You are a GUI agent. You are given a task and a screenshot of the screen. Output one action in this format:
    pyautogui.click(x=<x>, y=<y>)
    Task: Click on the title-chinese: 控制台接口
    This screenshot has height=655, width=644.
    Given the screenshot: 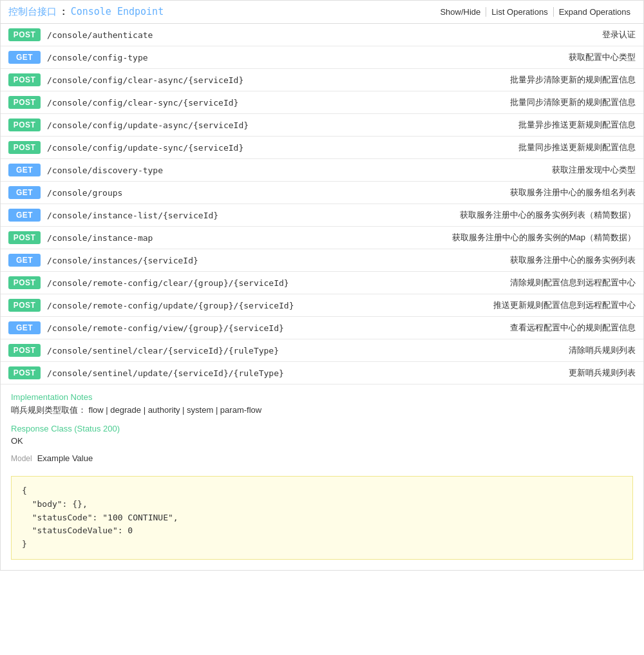 What is the action you would take?
    pyautogui.click(x=32, y=12)
    